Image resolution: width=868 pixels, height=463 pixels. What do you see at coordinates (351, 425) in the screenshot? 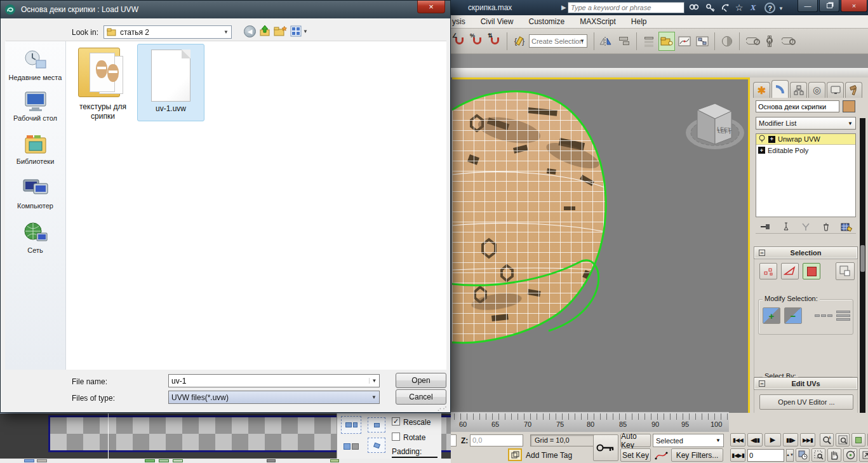
I see `pack-normalize-icon` at bounding box center [351, 425].